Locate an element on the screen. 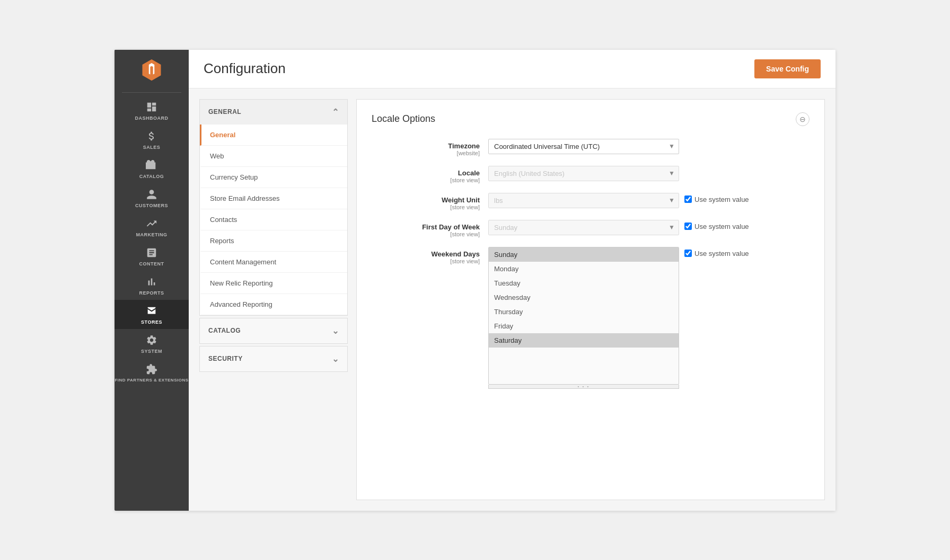  accordion-header-general: GENERAL ⌃ is located at coordinates (274, 112).